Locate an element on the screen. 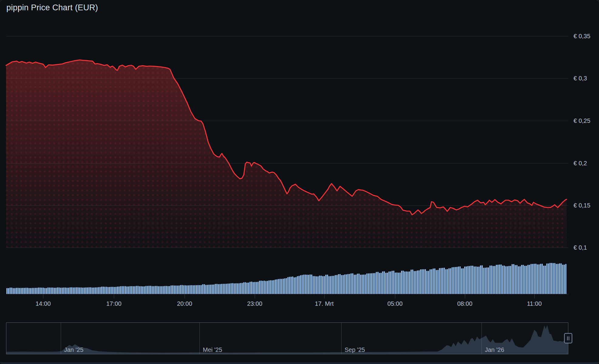 The height and width of the screenshot is (364, 599). navigator-month-label: Jan '25 is located at coordinates (74, 350).